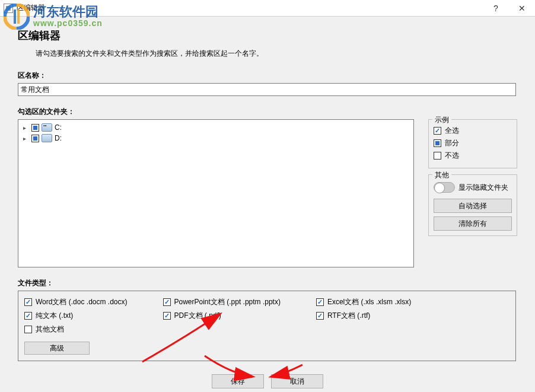 This screenshot has width=535, height=392. Describe the element at coordinates (364, 315) in the screenshot. I see `filetype-rtf: RTF文档 (.rtf)` at that location.